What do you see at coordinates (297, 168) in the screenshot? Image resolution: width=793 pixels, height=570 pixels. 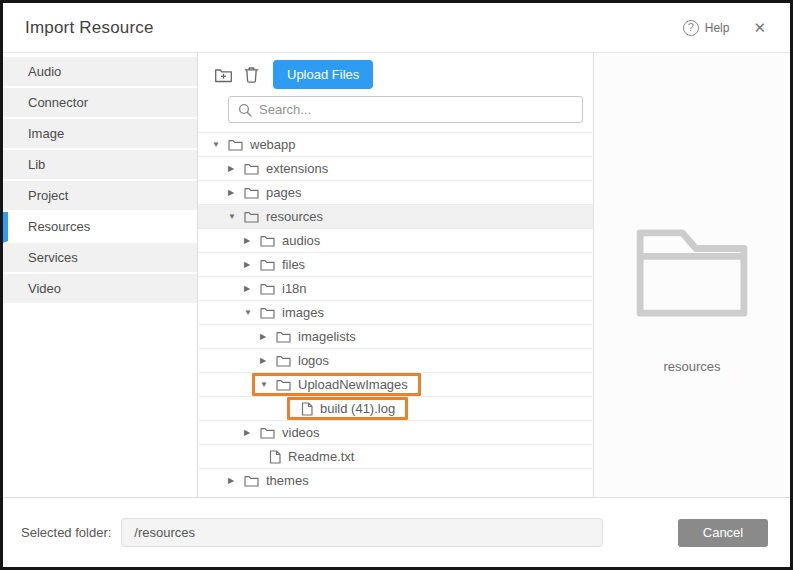 I see `tree-row-label: extensions` at bounding box center [297, 168].